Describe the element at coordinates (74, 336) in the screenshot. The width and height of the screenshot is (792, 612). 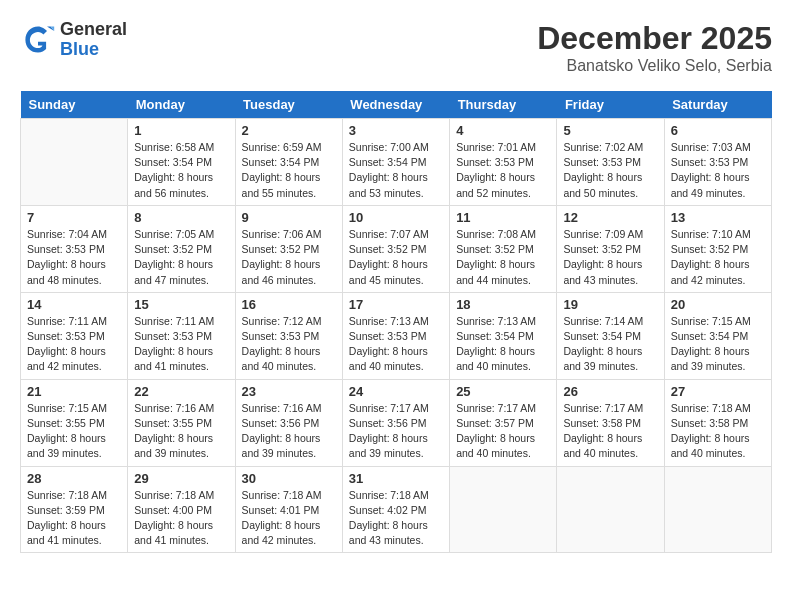
I see `calendar-cell: 14Sunrise: 7:11 AMSunset: 3:53 PMDayligh…` at that location.